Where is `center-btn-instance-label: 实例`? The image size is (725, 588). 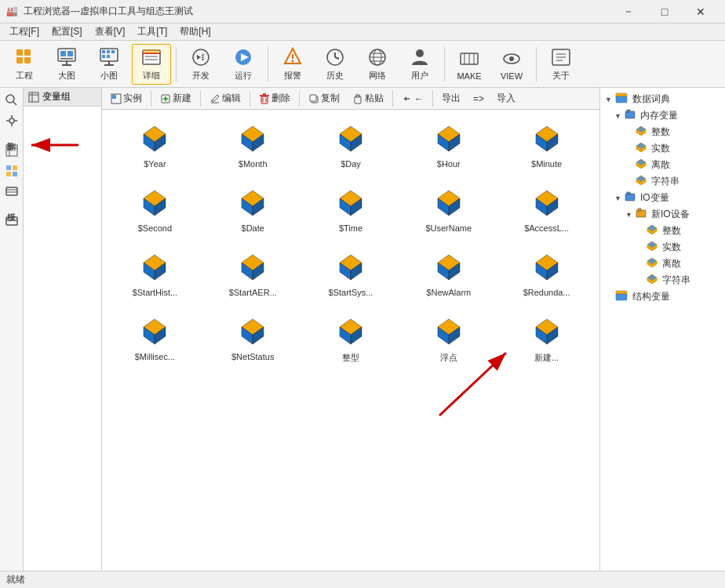
center-btn-instance-label: 实例 is located at coordinates (133, 99).